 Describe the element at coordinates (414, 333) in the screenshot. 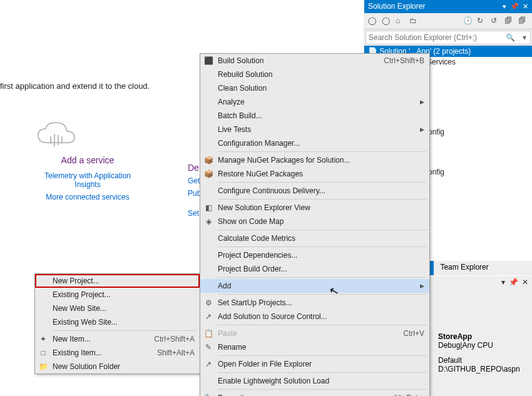

I see `menu-shortcut: Ctrl+V` at that location.